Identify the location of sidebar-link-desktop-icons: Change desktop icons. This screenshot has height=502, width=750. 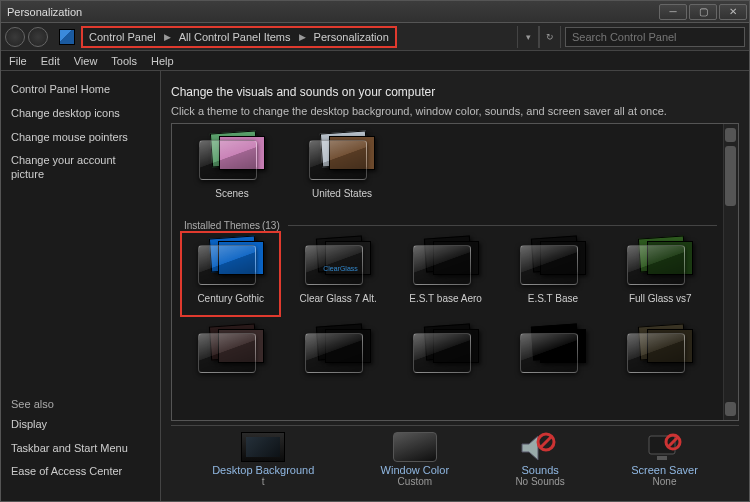
(80, 114).